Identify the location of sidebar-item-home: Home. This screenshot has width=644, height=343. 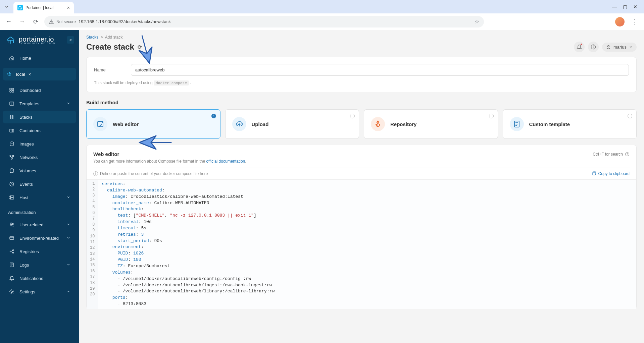
(40, 58).